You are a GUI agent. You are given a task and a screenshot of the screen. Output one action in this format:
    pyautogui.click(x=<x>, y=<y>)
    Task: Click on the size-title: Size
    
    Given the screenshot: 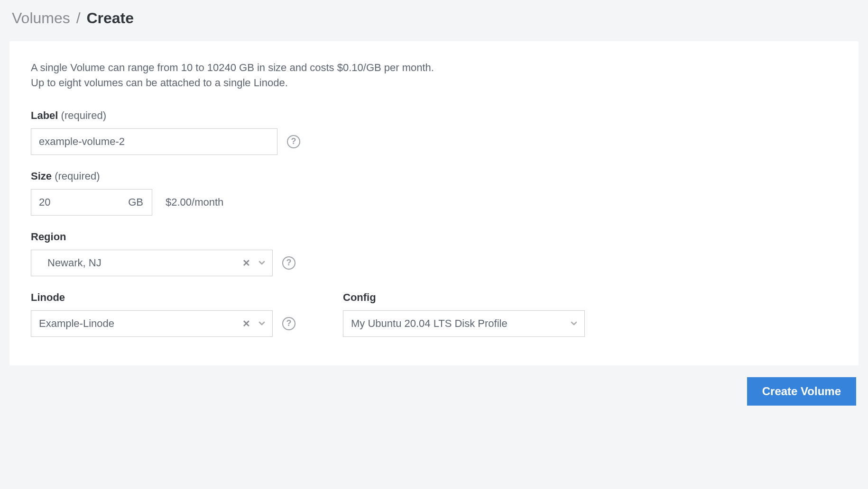 What is the action you would take?
    pyautogui.click(x=41, y=176)
    